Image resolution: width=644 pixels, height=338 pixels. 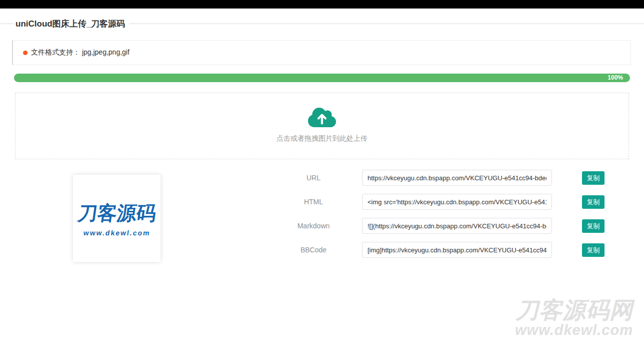 I want to click on html-input, so click(x=457, y=202).